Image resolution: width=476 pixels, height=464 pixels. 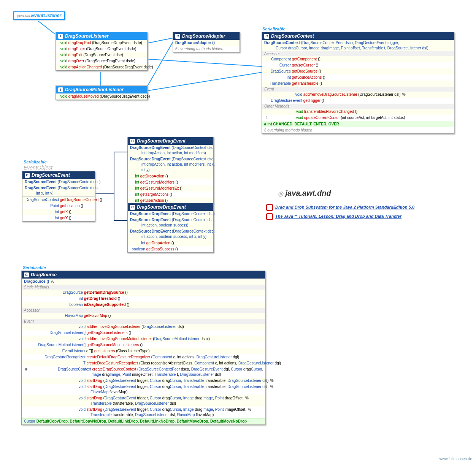 I want to click on box-title: CDragSourceEvent, so click(x=59, y=175).